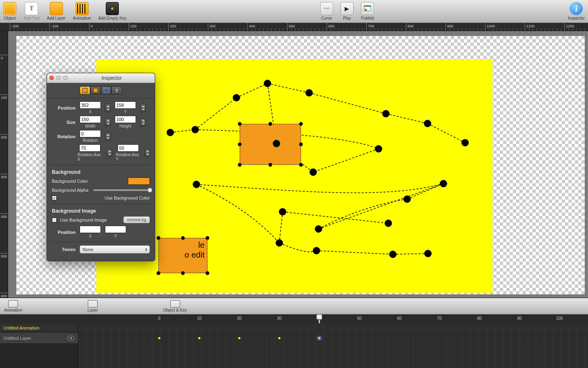 This screenshot has width=588, height=368. What do you see at coordinates (39, 338) in the screenshot?
I see `layer-row: Untitled Layer` at bounding box center [39, 338].